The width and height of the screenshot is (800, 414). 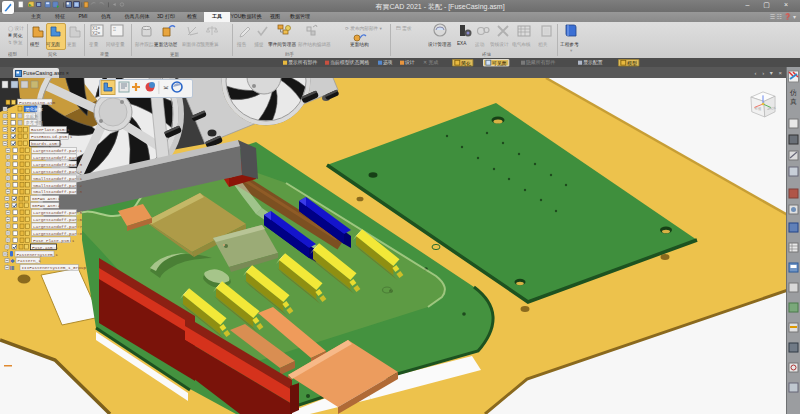 I want to click on svg-text: III, so click(x=12, y=268).